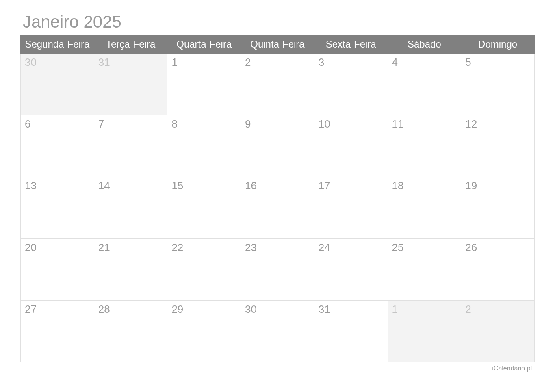  What do you see at coordinates (278, 22) in the screenshot?
I see `calendar-title: Janeiro 2025` at bounding box center [278, 22].